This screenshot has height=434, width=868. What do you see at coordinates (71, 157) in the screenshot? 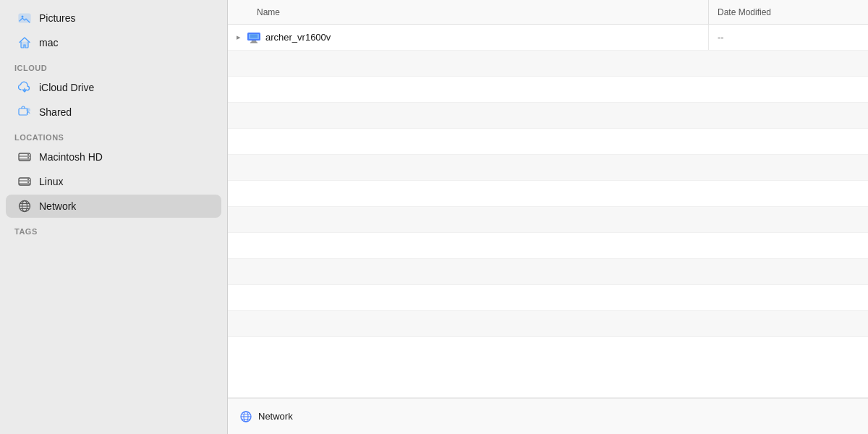
I see `sidebar-item-label-macintosh-hd: Macintosh HD` at bounding box center [71, 157].